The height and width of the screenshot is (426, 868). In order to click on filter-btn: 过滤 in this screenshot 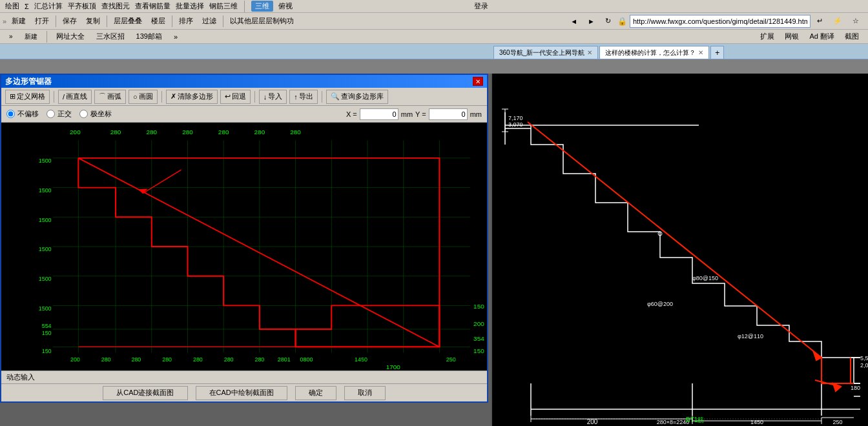, I will do `click(209, 21)`.